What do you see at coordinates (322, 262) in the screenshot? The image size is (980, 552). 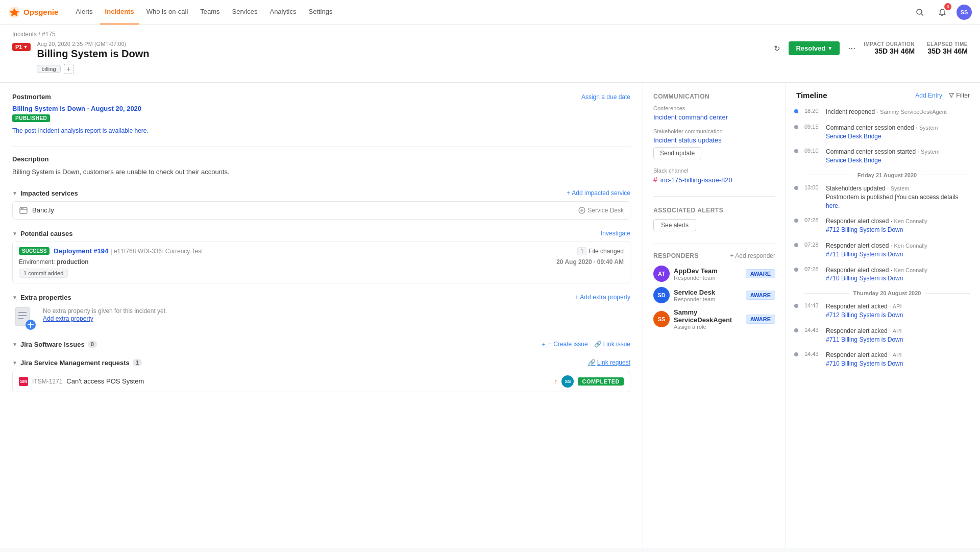 I see `cause-env: Environment: production 20 Aug 2020 · 09…` at bounding box center [322, 262].